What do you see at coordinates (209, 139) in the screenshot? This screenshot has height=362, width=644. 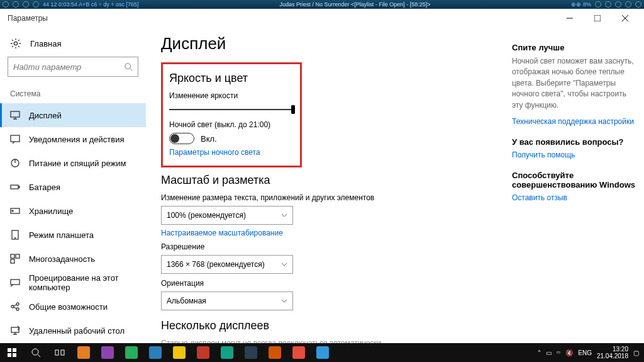 I see `toggle-state-text: Вкл.` at bounding box center [209, 139].